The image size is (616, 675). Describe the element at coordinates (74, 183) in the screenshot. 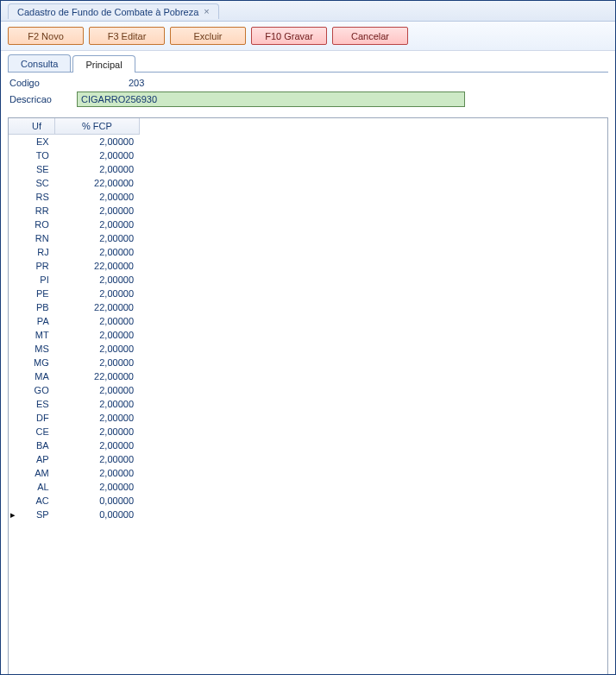

I see `table-row: SC22,00000` at that location.